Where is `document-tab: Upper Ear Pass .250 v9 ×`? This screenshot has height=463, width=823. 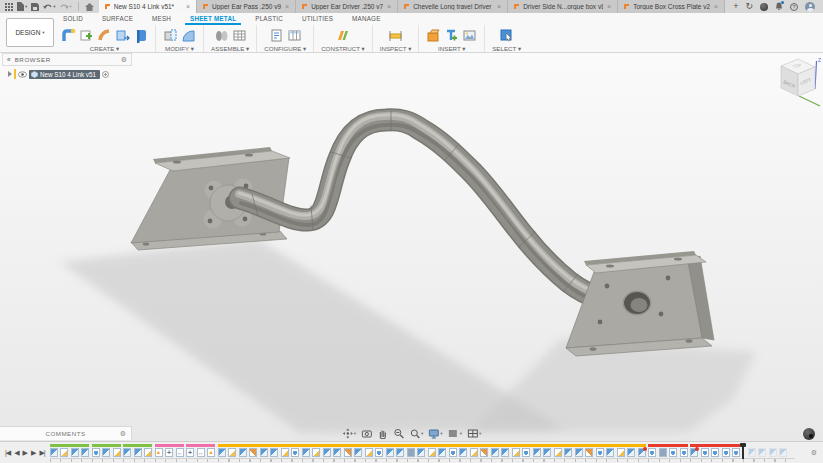
document-tab: Upper Ear Pass .250 v9 × is located at coordinates (246, 6).